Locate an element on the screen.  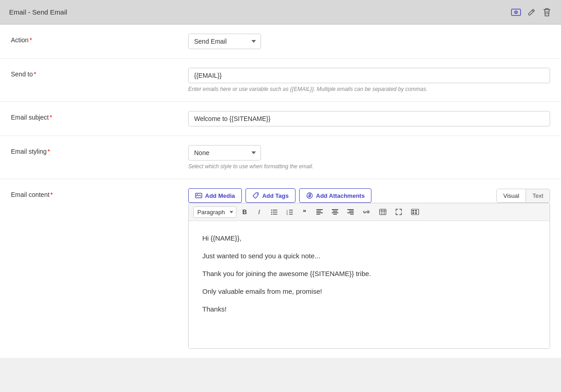
send-to-help: Enter emails here or use variable such a… is located at coordinates (369, 89).